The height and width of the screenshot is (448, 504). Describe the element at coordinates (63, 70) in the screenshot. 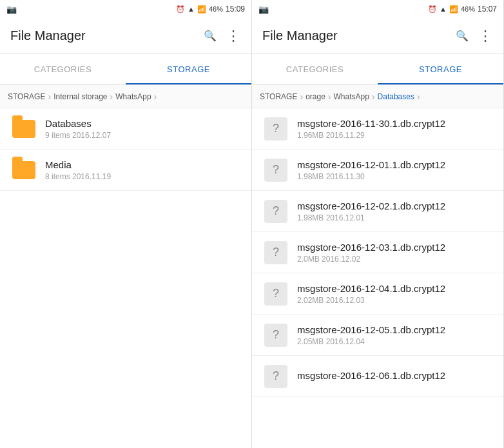

I see `tab-categories-left: CATEGORIES` at that location.